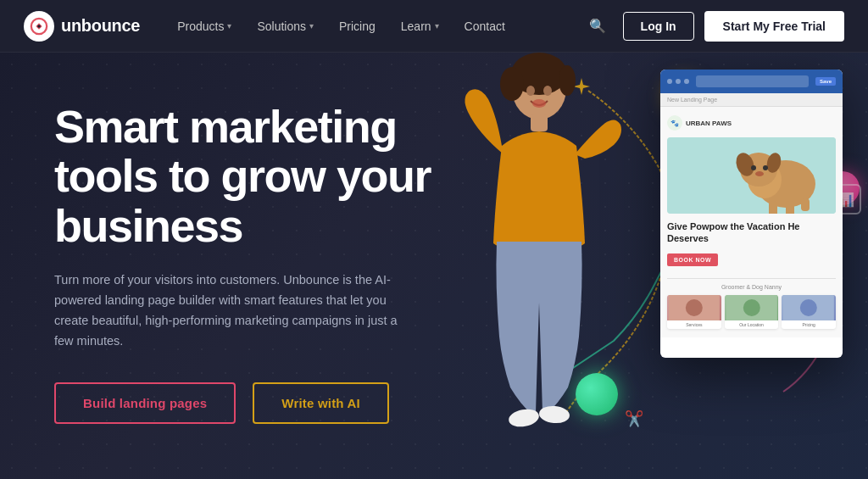 The image size is (868, 479). I want to click on mockup-section-label: Groomer & Dog Nanny, so click(751, 287).